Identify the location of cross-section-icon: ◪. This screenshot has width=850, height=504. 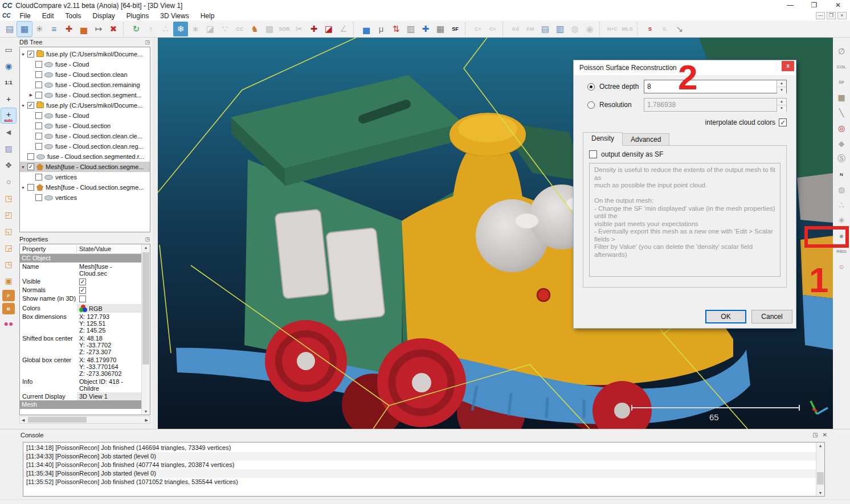
(329, 29).